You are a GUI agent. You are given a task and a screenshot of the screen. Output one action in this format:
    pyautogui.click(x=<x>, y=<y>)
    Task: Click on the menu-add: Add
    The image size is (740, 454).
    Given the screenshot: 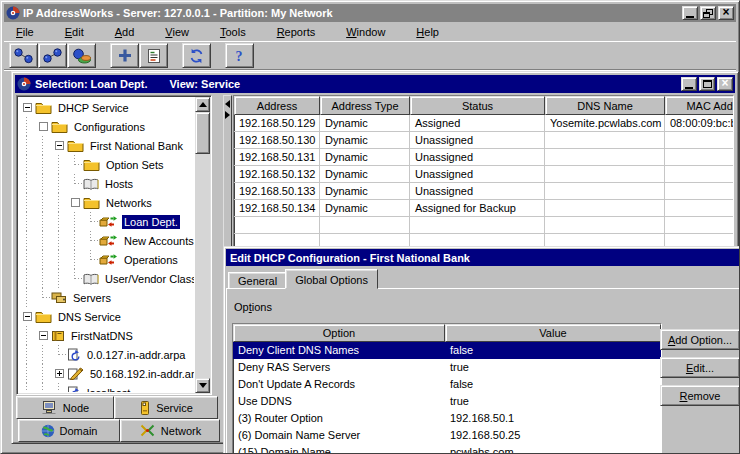 What is the action you would take?
    pyautogui.click(x=125, y=32)
    